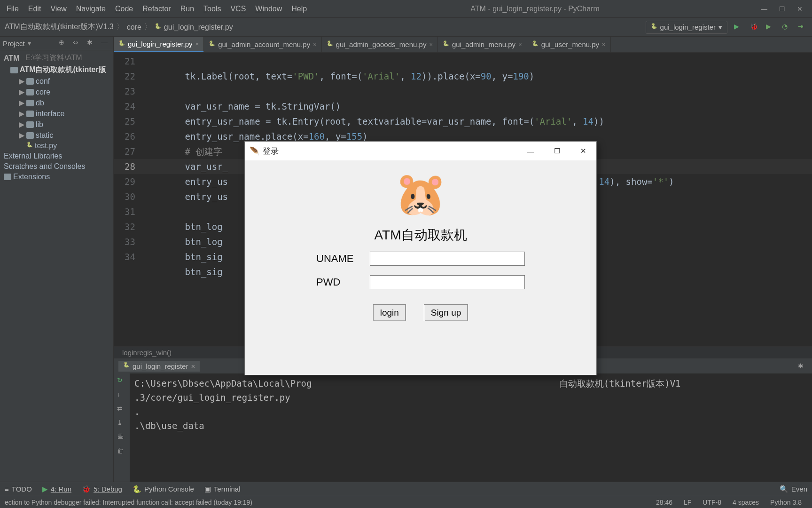 Image resolution: width=812 pixels, height=508 pixels. I want to click on menu-help: Help, so click(299, 9).